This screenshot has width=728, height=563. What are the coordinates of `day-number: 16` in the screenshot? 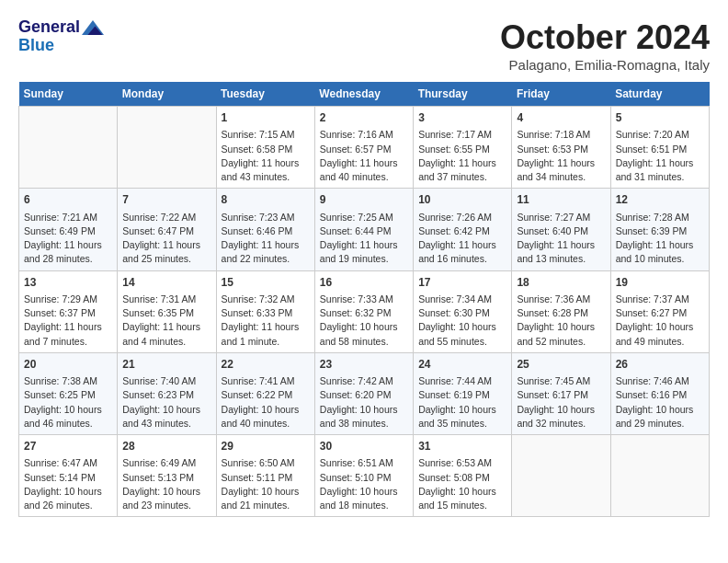 It's located at (364, 283).